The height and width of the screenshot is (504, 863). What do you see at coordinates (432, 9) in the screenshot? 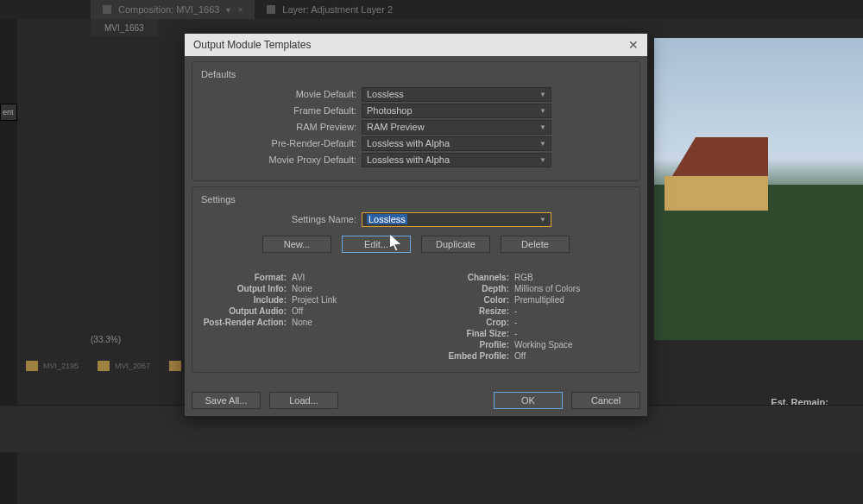
I see `document-tab-bar: Composition: MVI_1663 ▾ × Layer: Adjustm…` at bounding box center [432, 9].